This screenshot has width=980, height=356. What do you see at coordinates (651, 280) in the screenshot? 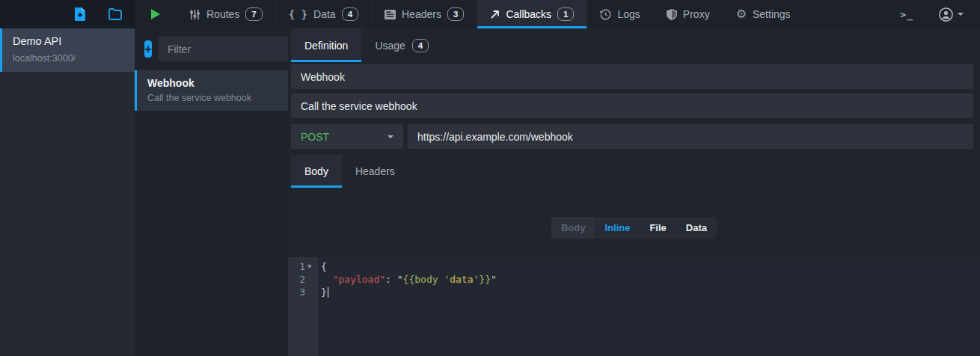
I see `code-line: "payload": "{{body 'data'}}"` at bounding box center [651, 280].